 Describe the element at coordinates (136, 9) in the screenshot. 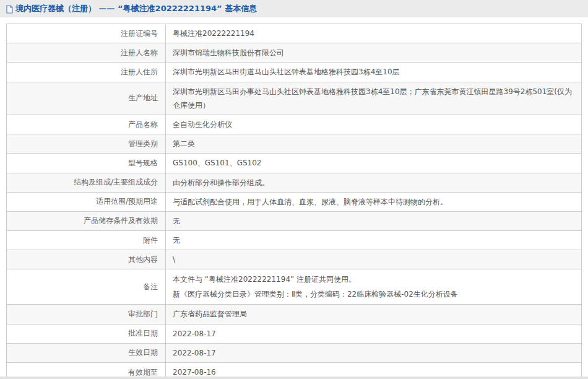

I see `page-title-text: 境内医疗器械（注册） —— “粤械注准20222221194” 基本信息` at that location.